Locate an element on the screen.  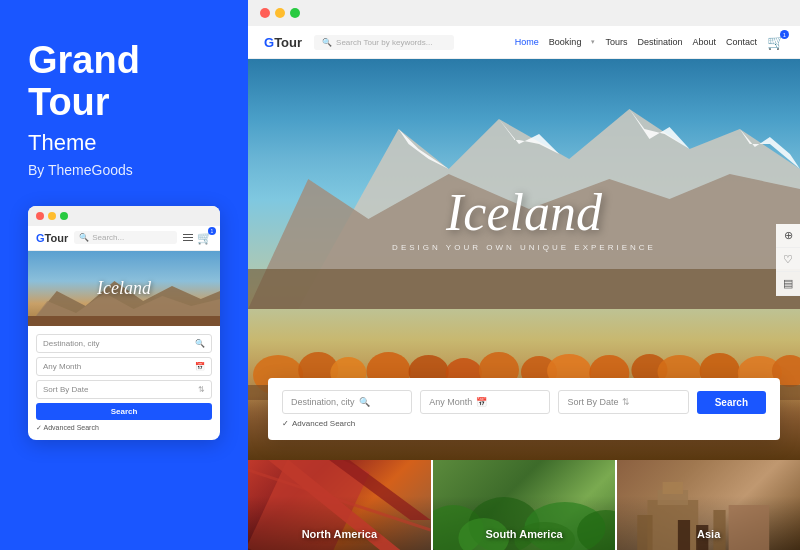
dest-card-north-america: North America is located at coordinates (340, 505).